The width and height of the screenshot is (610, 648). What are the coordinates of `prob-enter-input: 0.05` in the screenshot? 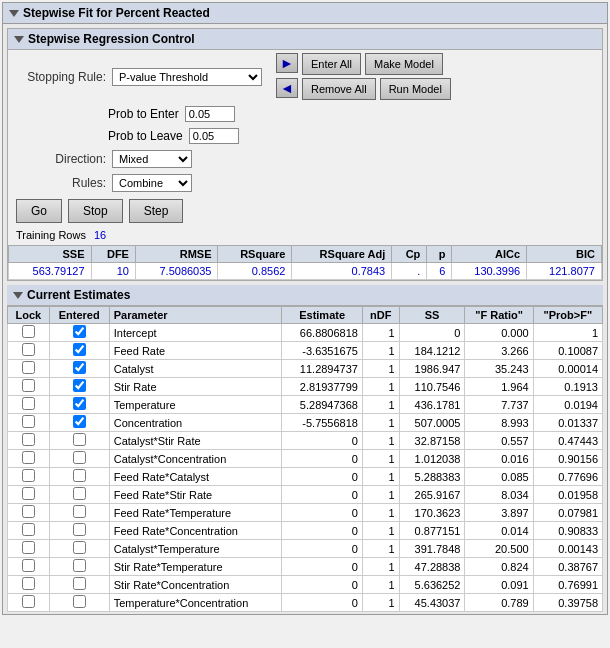 It's located at (210, 114).